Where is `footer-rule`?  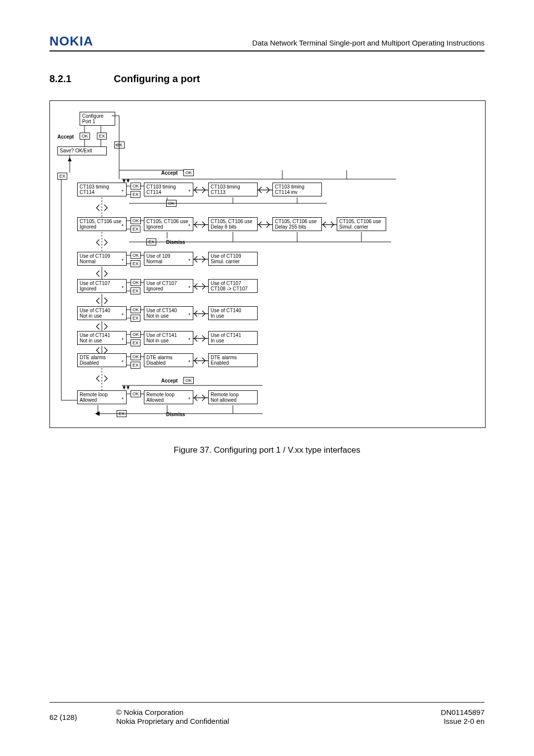
footer-rule is located at coordinates (267, 703).